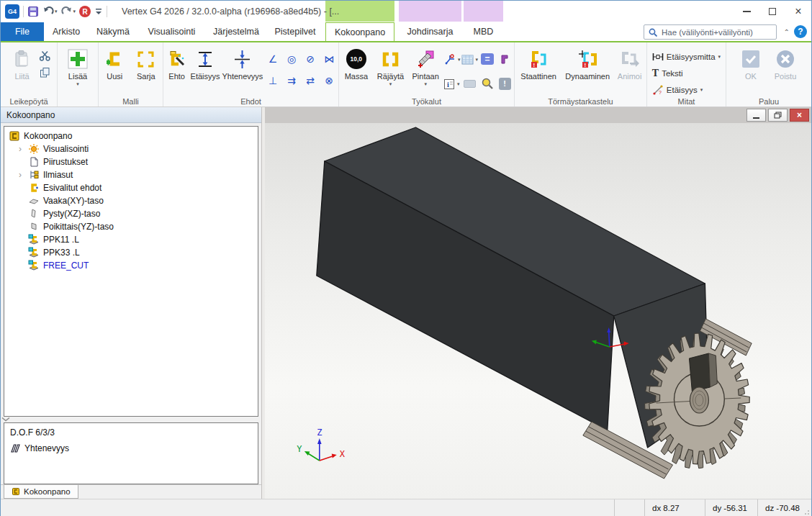 Image resolution: width=812 pixels, height=516 pixels. What do you see at coordinates (587, 69) in the screenshot?
I see `dynamic-collision-button: ! Dynaaminen` at bounding box center [587, 69].